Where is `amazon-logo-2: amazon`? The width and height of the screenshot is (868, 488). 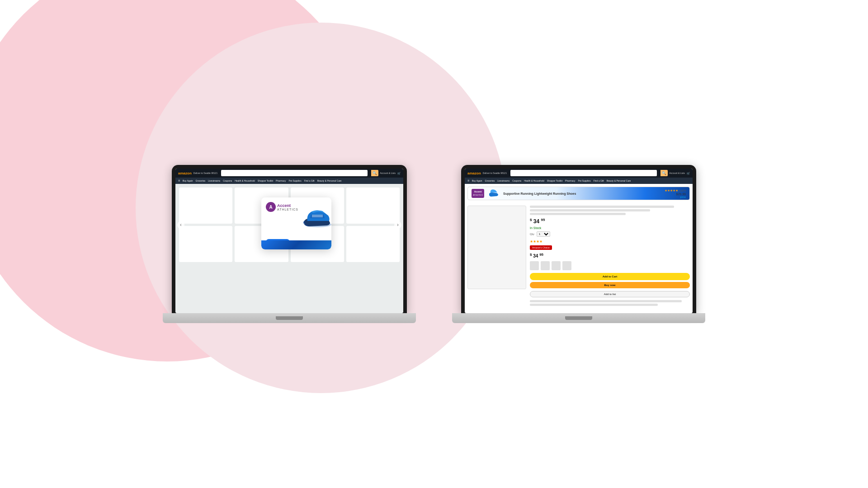 amazon-logo-2: amazon is located at coordinates (474, 174).